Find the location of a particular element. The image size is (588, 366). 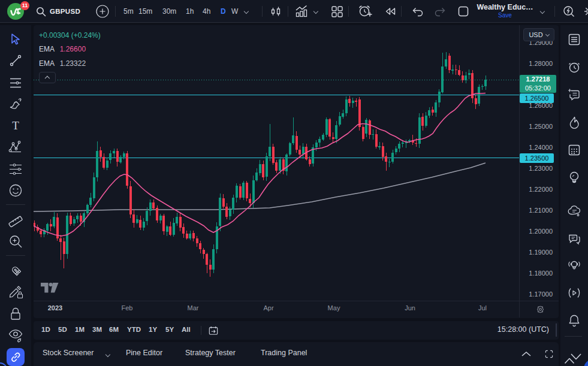

svg-text: 1.18000 is located at coordinates (541, 273).